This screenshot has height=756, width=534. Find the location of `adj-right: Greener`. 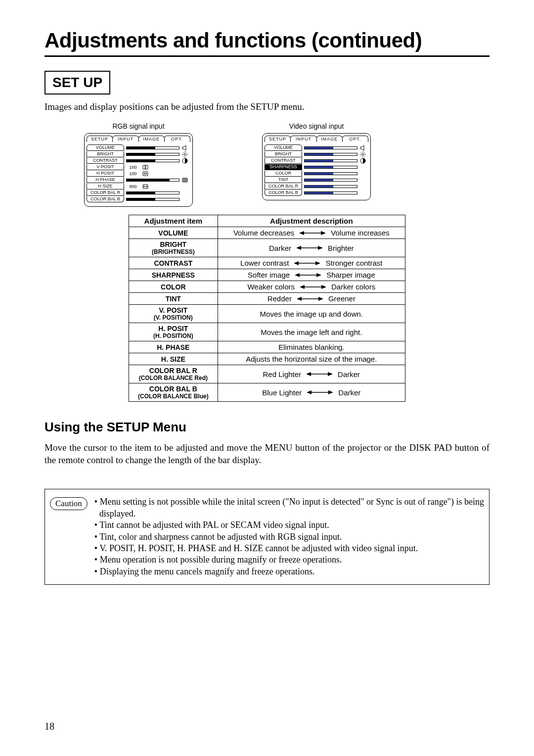

adj-right: Greener is located at coordinates (342, 299).